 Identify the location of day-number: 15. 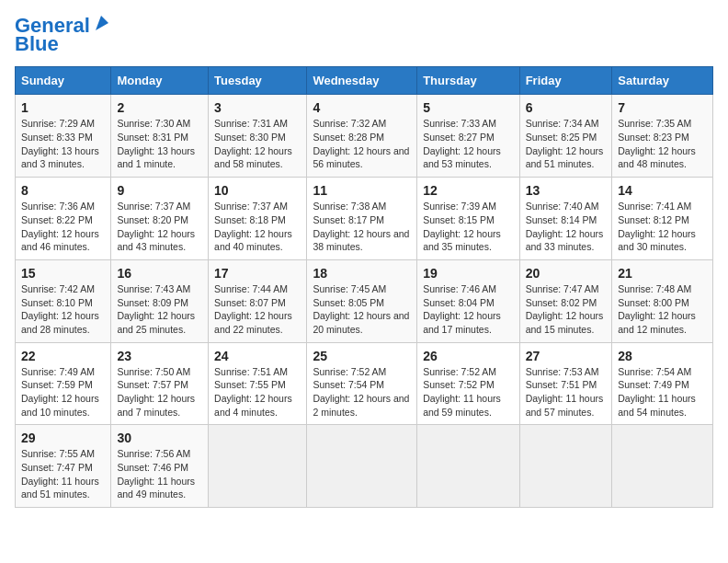
(63, 273).